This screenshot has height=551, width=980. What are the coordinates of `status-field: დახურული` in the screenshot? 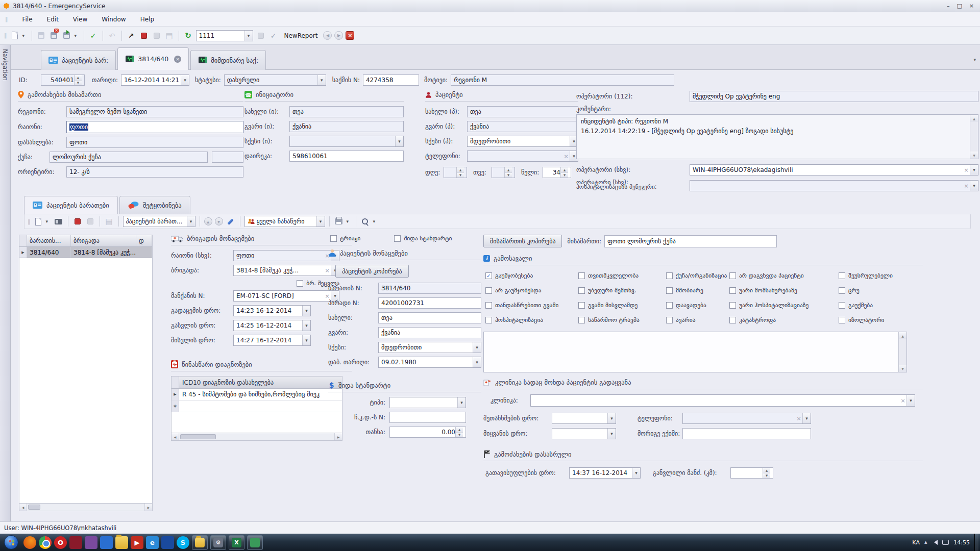 It's located at (275, 80).